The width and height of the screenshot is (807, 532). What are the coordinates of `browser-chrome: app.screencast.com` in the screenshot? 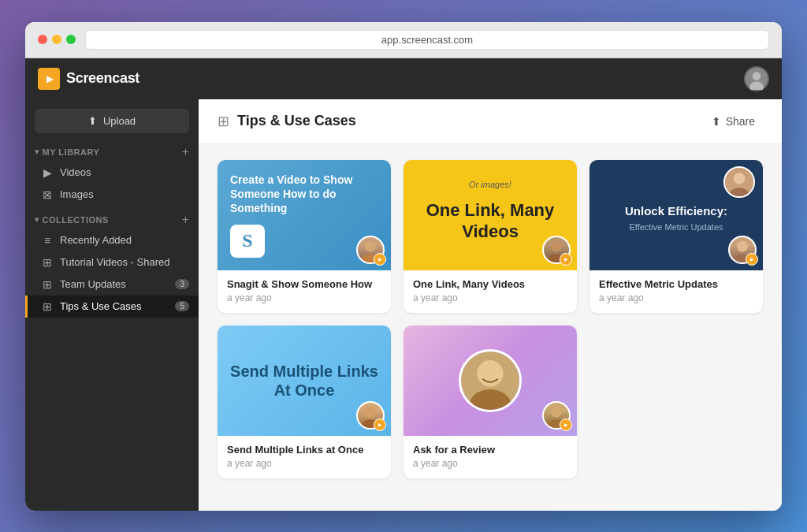 It's located at (404, 40).